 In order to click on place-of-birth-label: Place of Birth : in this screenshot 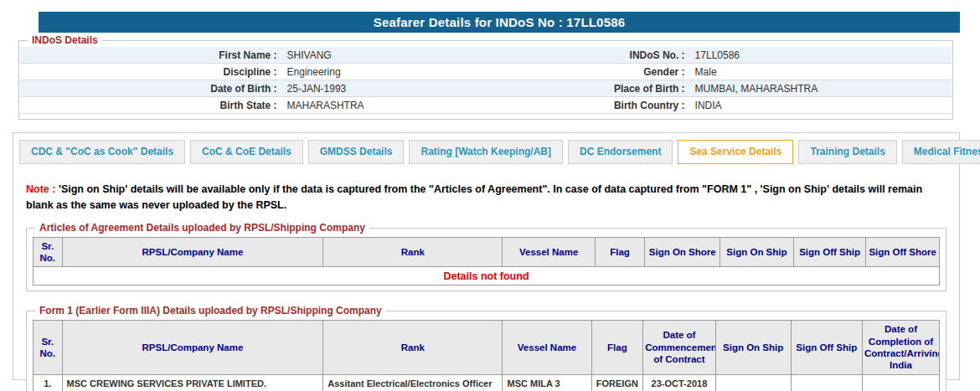, I will do `click(597, 89)`.